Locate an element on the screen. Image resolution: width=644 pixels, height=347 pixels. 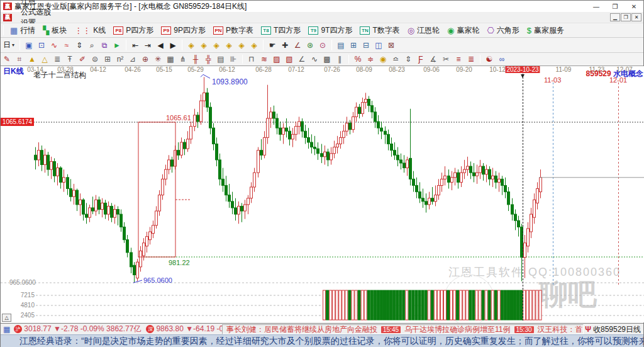
pyramid-gold-icon: ▲ is located at coordinates (32, 59).